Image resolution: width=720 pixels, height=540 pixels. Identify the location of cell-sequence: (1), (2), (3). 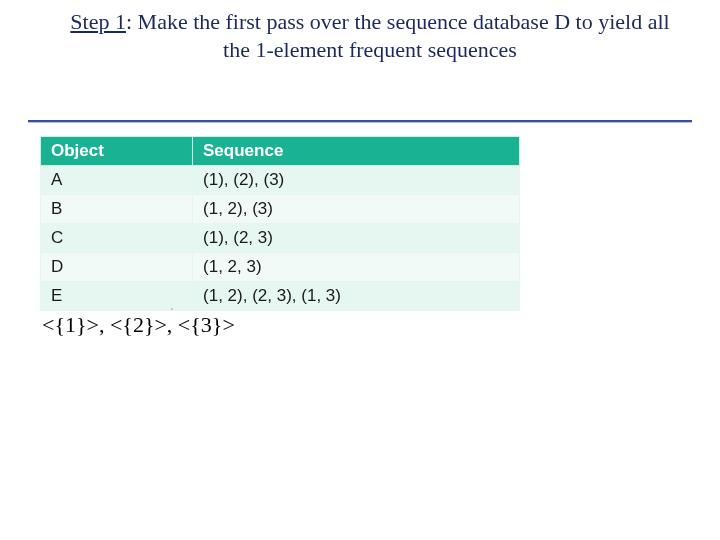
(356, 180).